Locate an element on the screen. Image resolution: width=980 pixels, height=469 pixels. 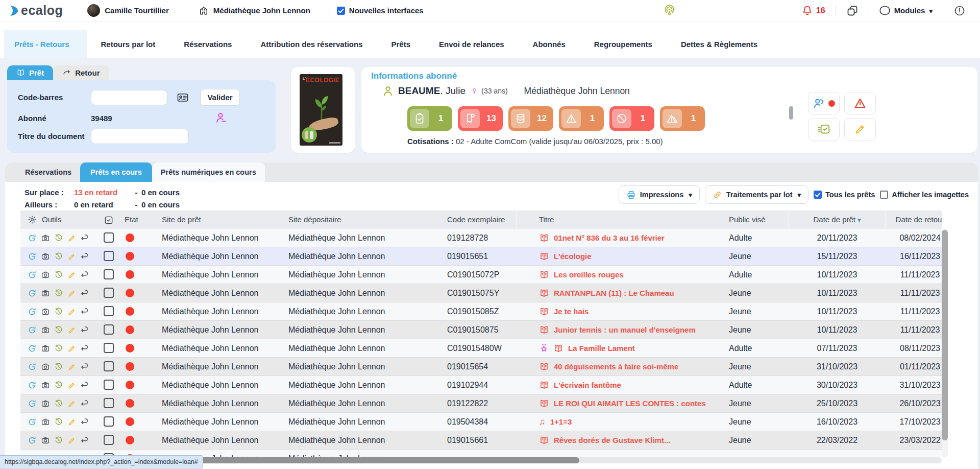
remove-member-button is located at coordinates (220, 118).